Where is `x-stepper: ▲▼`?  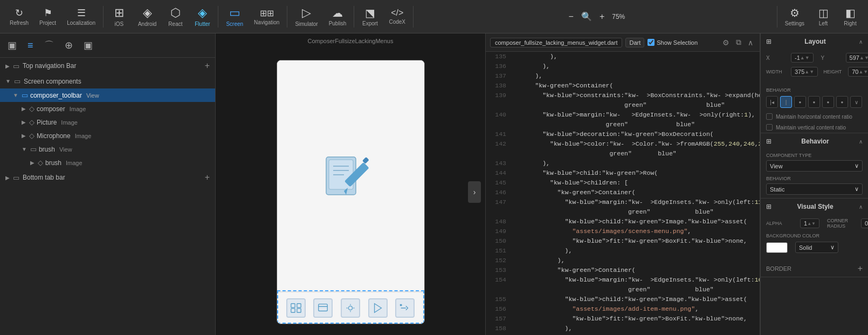 x-stepper: ▲▼ is located at coordinates (805, 58).